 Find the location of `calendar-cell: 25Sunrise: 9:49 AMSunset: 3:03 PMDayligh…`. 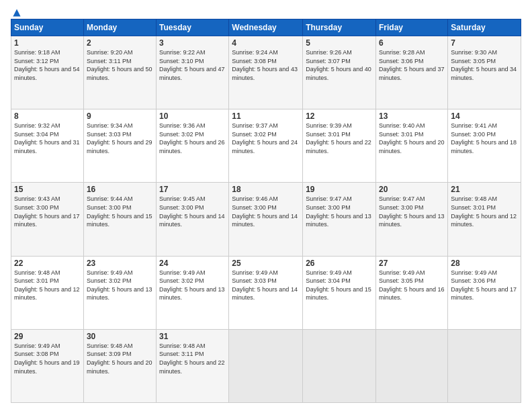

calendar-cell: 25Sunrise: 9:49 AMSunset: 3:03 PMDayligh… is located at coordinates (266, 293).